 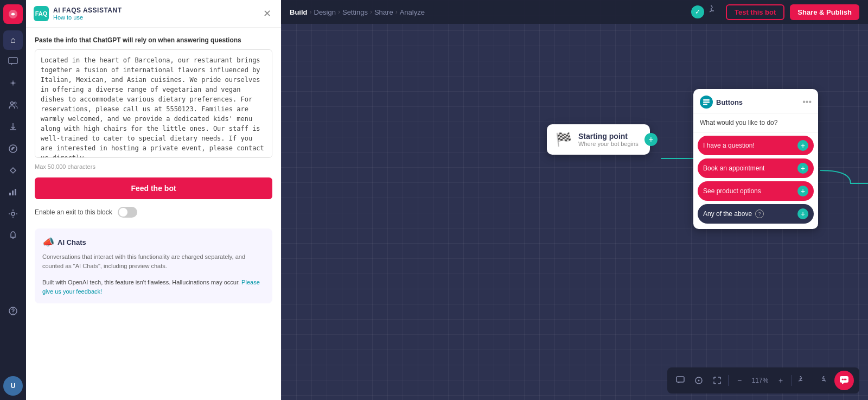 I want to click on button-option-3-label: See product options, so click(x=732, y=191).